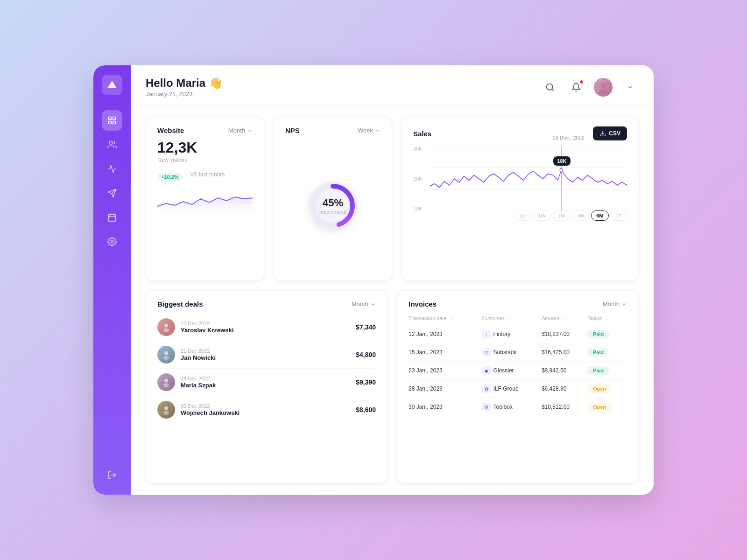 The width and height of the screenshot is (747, 560). I want to click on customer-icon: ◆, so click(486, 371).